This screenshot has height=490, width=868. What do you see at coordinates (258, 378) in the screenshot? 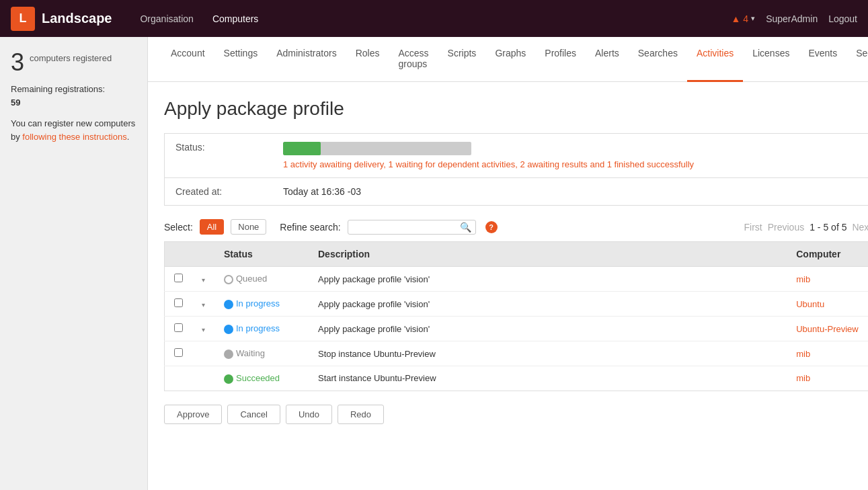
I see `status-label: Succeeded` at bounding box center [258, 378].